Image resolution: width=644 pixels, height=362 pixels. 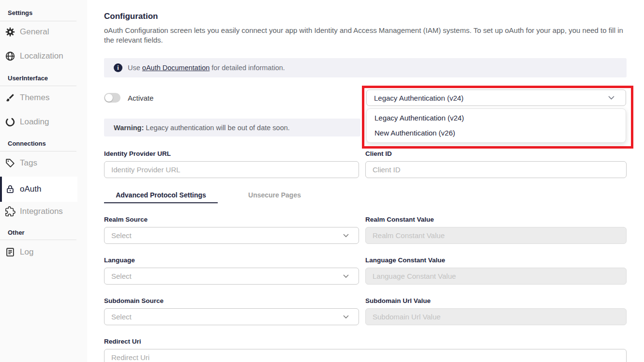 I want to click on sidebar-item-label: Integrations, so click(x=42, y=211).